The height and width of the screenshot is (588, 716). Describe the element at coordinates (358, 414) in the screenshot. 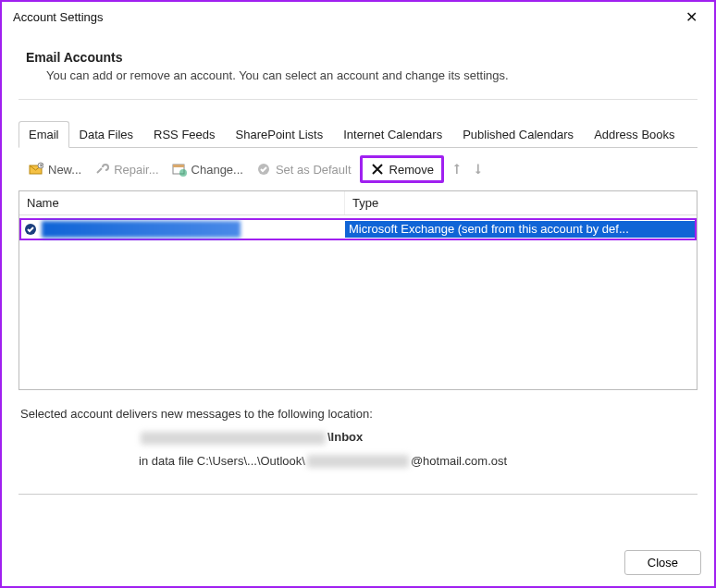

I see `delivery-intro: Selected account delivers new messages t…` at that location.